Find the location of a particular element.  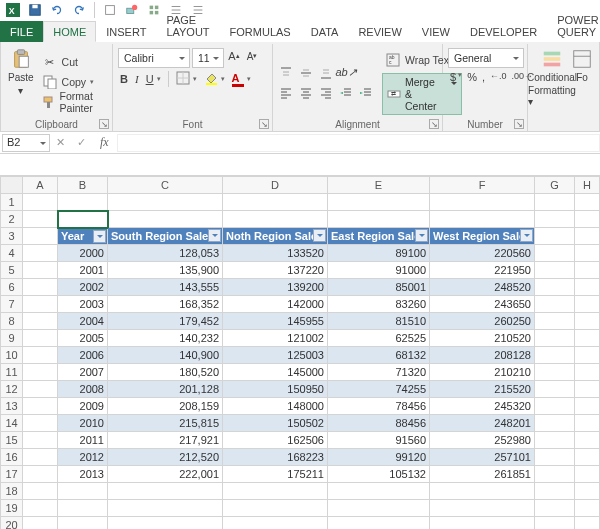

cell: 139200 is located at coordinates (276, 288).